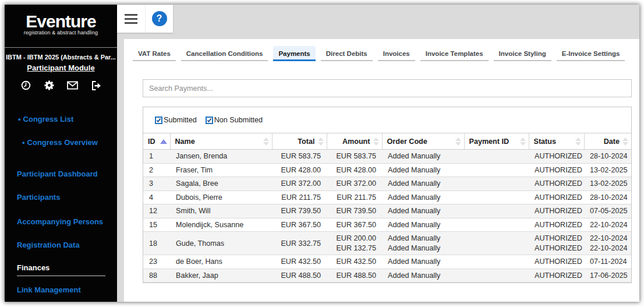  I want to click on cell-total: EUR 367.50, so click(299, 225).